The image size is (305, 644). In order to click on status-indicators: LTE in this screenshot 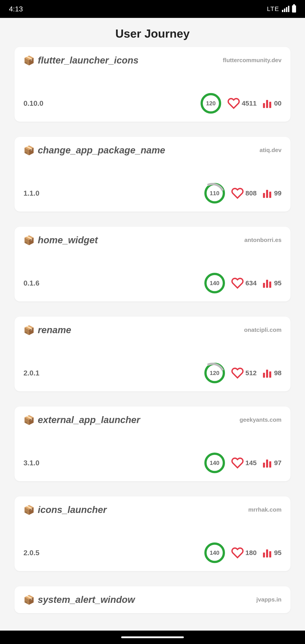, I will do `click(282, 9)`.